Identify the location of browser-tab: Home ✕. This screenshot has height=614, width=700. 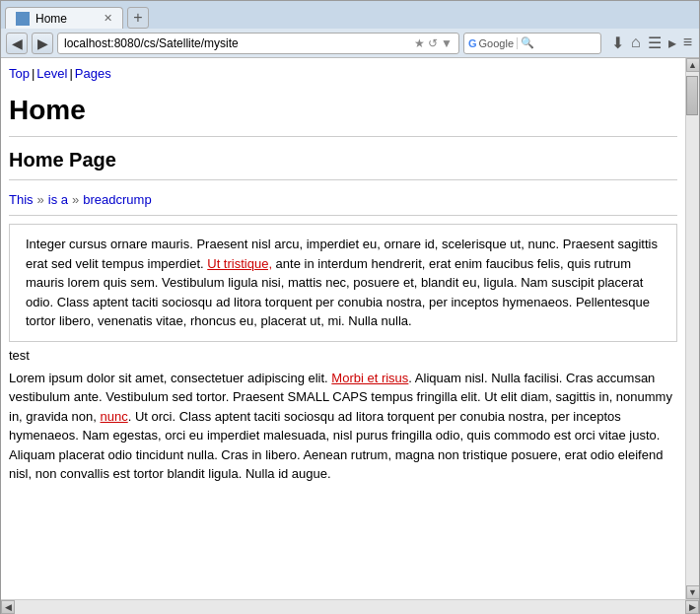
(64, 18).